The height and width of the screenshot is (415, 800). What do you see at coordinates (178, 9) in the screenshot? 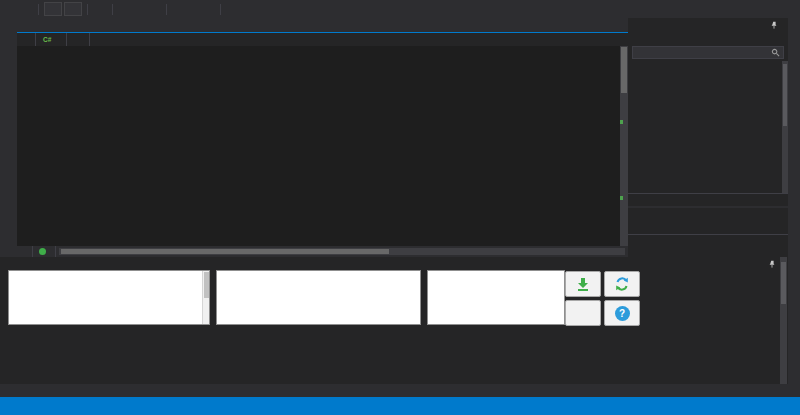
I see `step-into-icon` at bounding box center [178, 9].